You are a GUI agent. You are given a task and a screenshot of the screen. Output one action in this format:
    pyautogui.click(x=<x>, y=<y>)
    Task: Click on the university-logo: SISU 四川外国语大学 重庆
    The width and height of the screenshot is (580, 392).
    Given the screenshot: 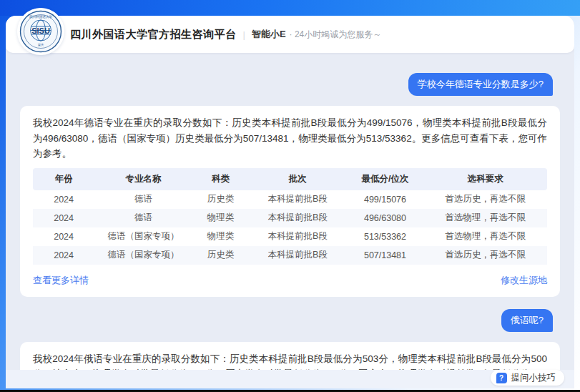 What is the action you would take?
    pyautogui.click(x=41, y=31)
    